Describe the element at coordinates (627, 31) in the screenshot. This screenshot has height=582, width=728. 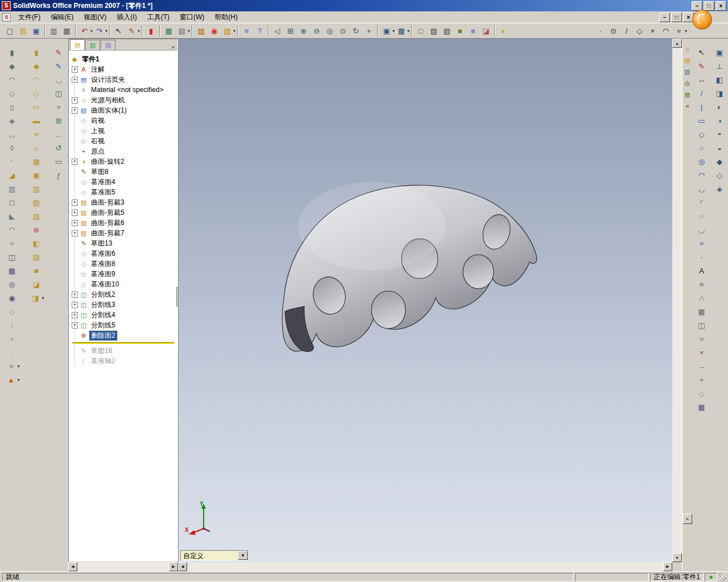
I see `line-tool-icon: /` at that location.